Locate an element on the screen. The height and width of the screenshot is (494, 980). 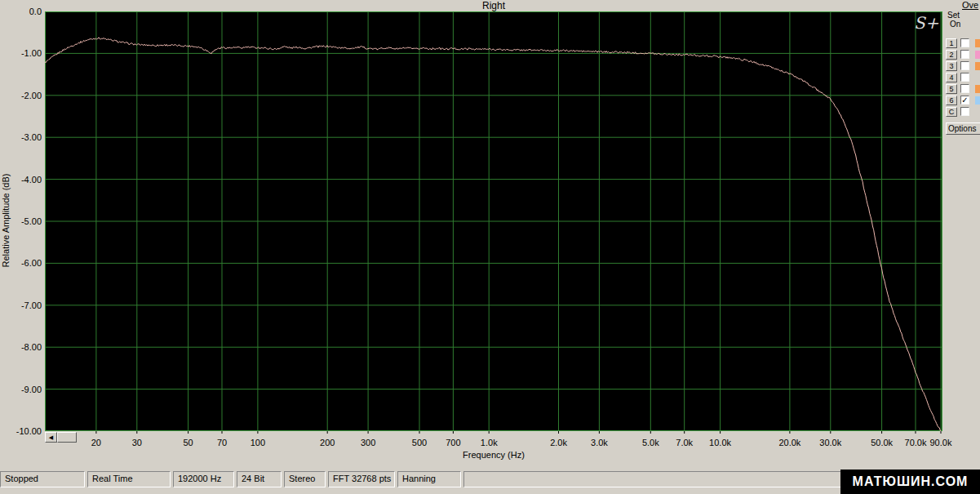
overlay-col-on-label: On is located at coordinates (955, 24).